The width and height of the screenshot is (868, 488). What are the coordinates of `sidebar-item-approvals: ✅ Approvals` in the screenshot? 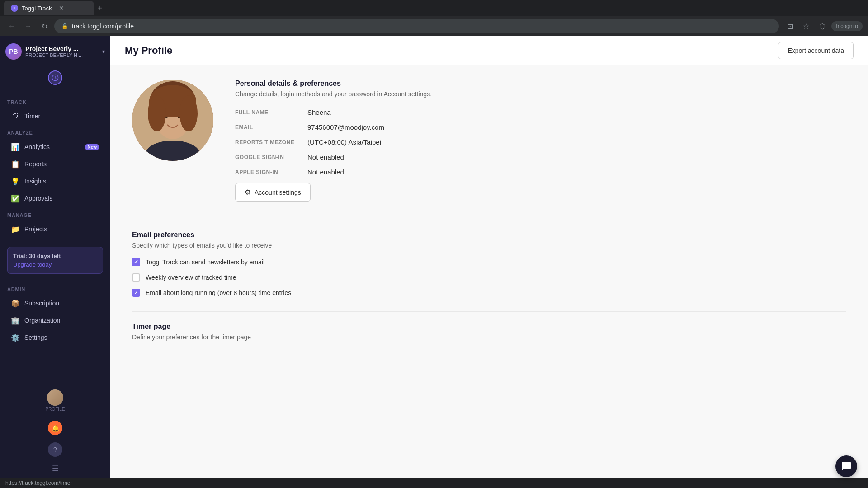 It's located at (55, 198).